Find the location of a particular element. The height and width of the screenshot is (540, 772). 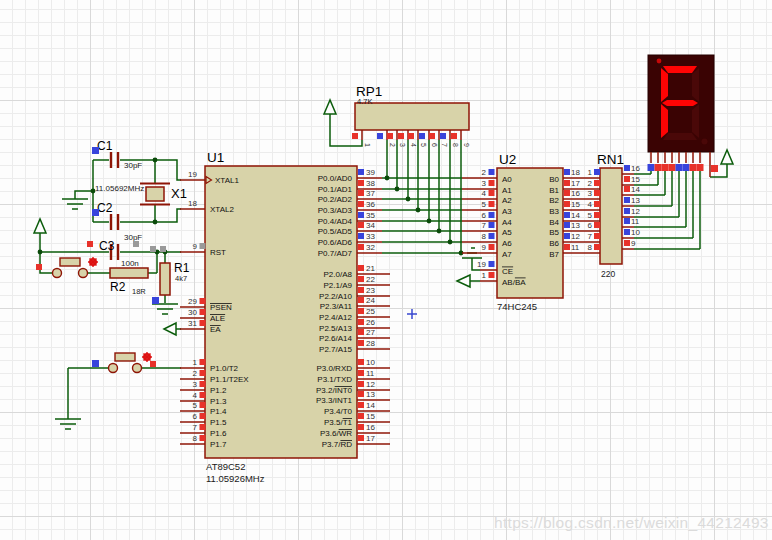

pin-label: 36 is located at coordinates (370, 204).